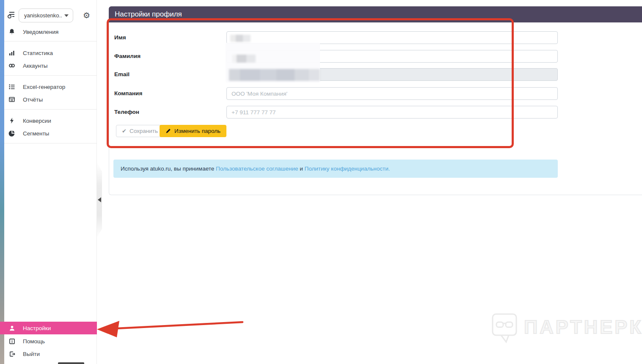 The image size is (642, 364). I want to click on field-label-surname: Фамилия, so click(165, 56).